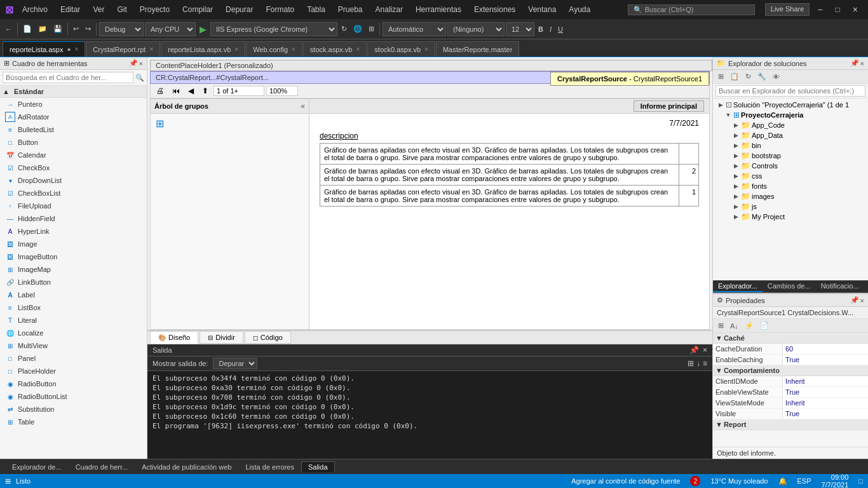 This screenshot has width=868, height=488. What do you see at coordinates (721, 325) in the screenshot?
I see `props-sort-category-btn: ⊞` at bounding box center [721, 325].